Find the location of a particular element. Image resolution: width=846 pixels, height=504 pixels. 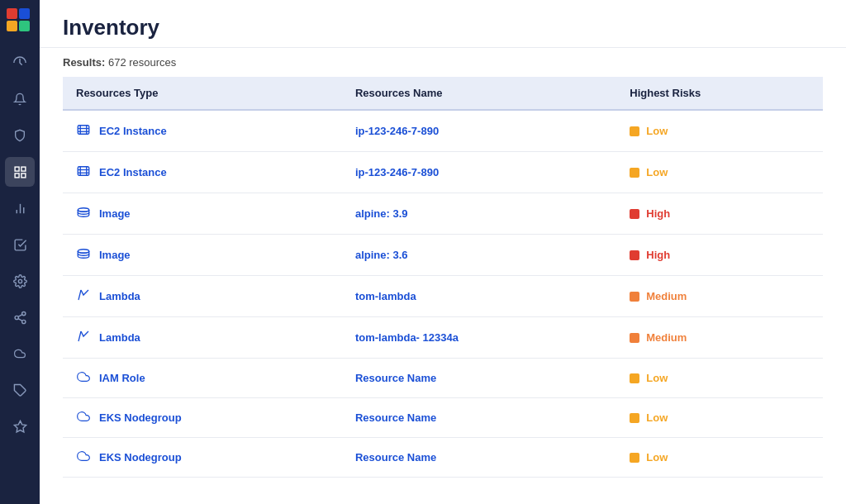

row-5-name-cell: tom-lambda- 12334a is located at coordinates (479, 338).